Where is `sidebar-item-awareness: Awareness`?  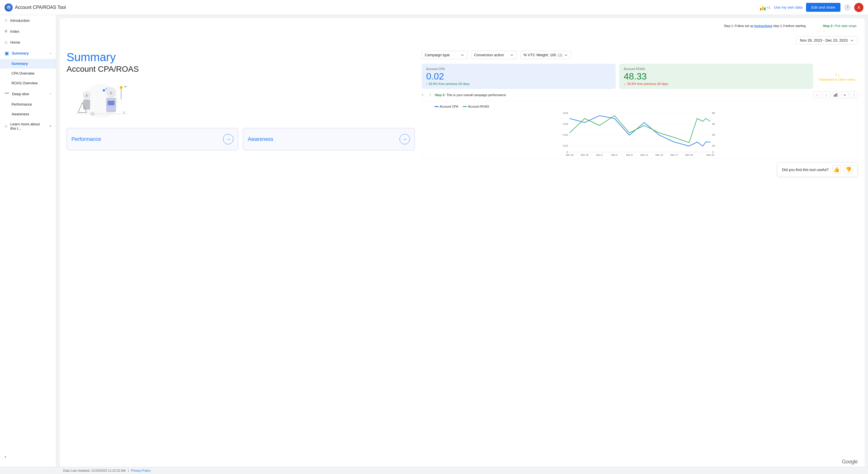
sidebar-item-awareness: Awareness is located at coordinates (28, 114).